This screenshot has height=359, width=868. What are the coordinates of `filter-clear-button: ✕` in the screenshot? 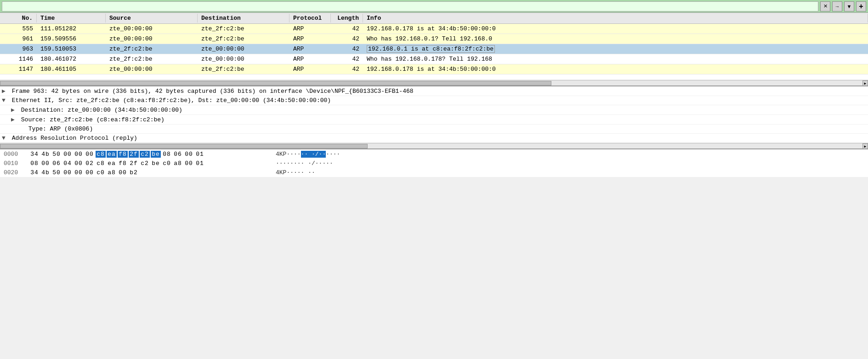 It's located at (825, 6).